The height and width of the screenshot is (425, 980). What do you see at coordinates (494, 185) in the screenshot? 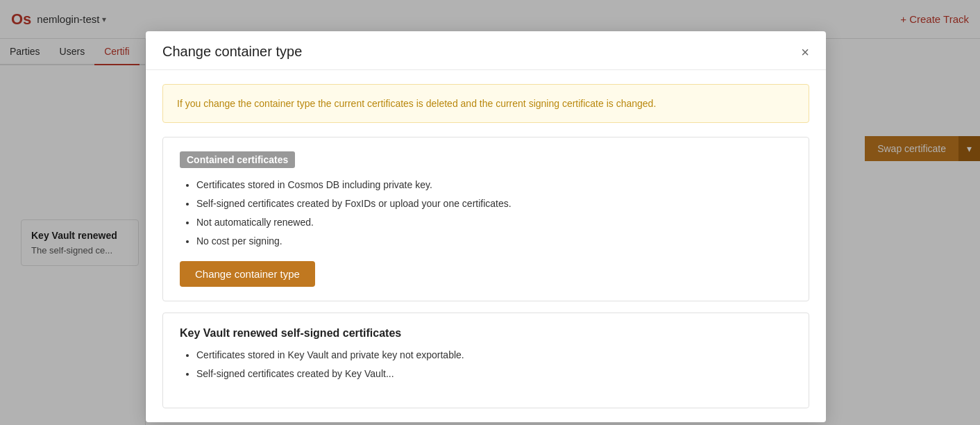
I see `list-item: Certificates stored in Cosmos DB includi…` at bounding box center [494, 185].